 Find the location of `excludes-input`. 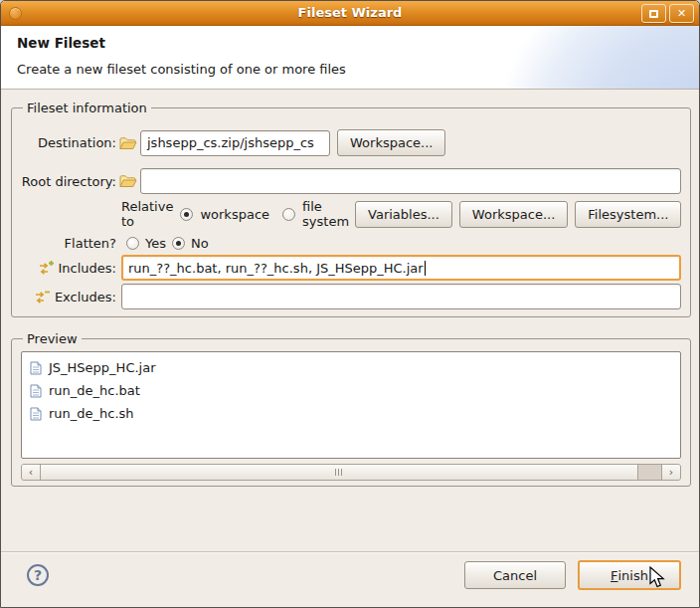

excludes-input is located at coordinates (402, 297).